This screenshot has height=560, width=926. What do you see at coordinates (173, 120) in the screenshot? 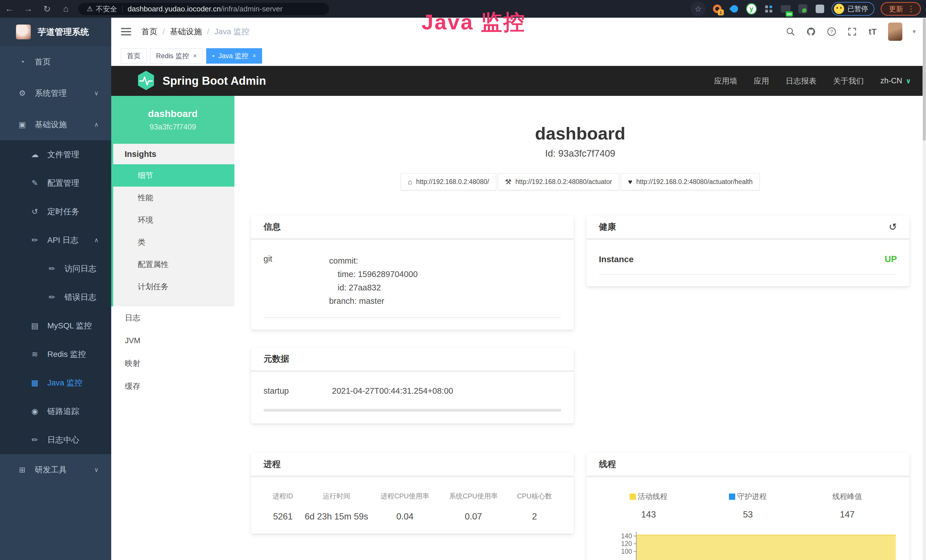
I see `instance-header: dashboard 93a3fc7f7409` at bounding box center [173, 120].